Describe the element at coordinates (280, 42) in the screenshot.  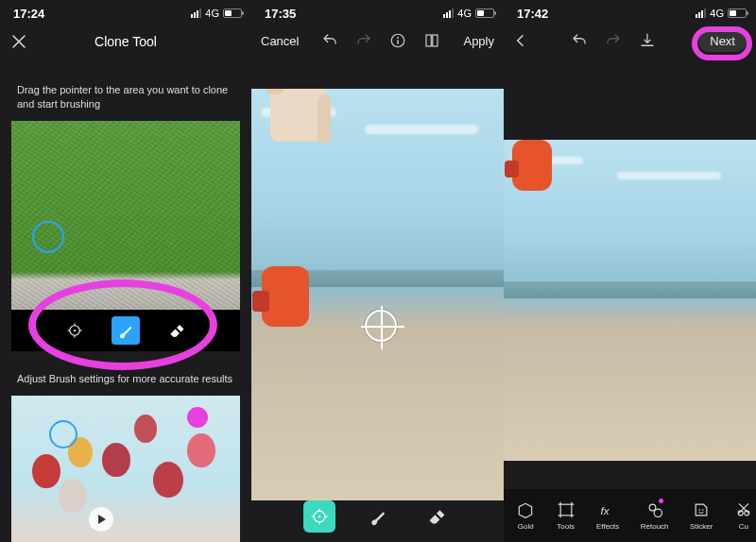
I see `cancel-button: Cancel` at that location.